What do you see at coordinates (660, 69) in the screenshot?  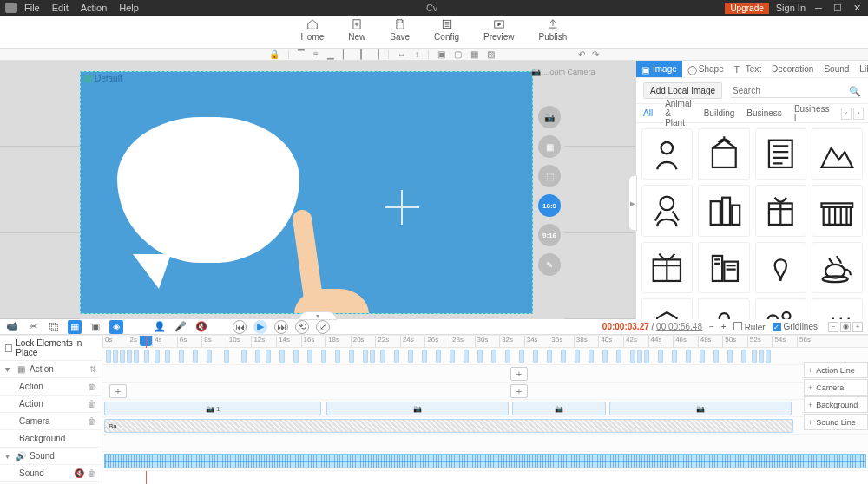 I see `tab-image: ▣Image` at bounding box center [660, 69].